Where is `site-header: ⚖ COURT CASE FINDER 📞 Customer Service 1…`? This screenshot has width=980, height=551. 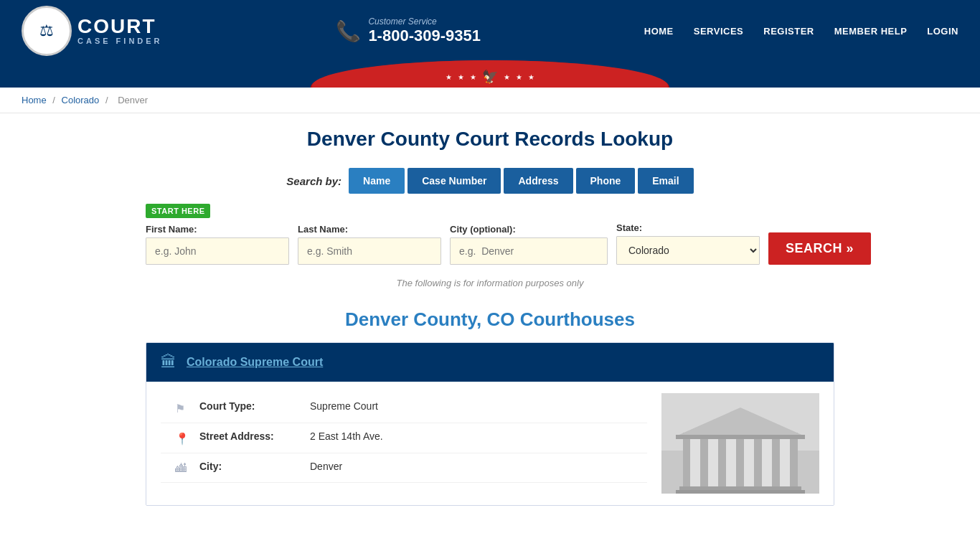 site-header: ⚖ COURT CASE FINDER 📞 Customer Service 1… is located at coordinates (490, 31).